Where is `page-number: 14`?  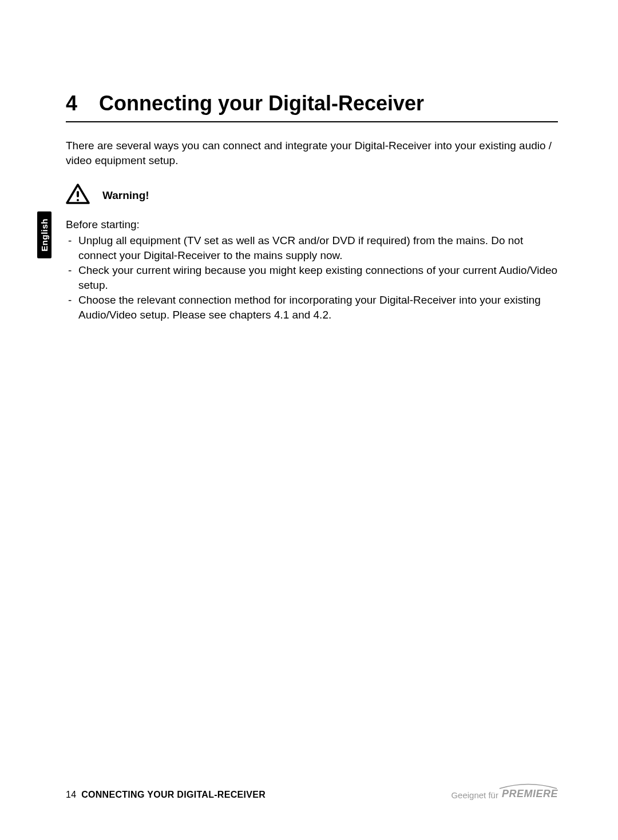
page-number: 14 is located at coordinates (71, 795).